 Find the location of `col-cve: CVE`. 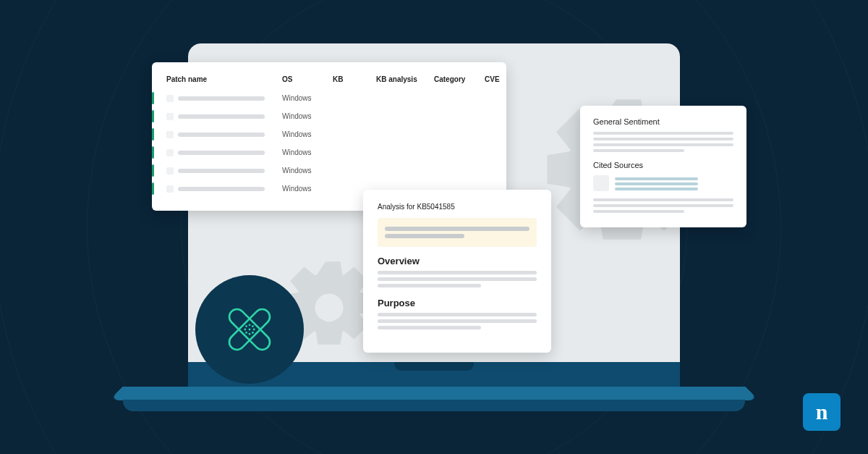

col-cve: CVE is located at coordinates (503, 80).